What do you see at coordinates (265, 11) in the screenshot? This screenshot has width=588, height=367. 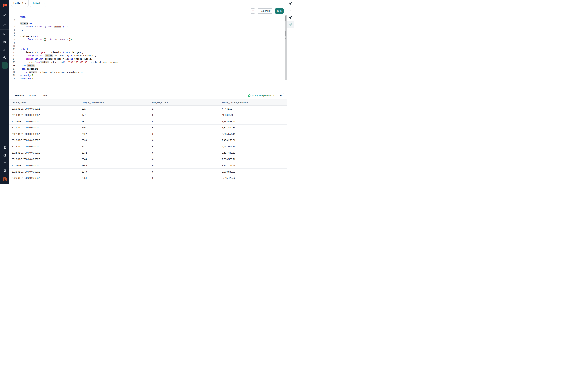 I see `bookmark-button: Bookmark` at bounding box center [265, 11].